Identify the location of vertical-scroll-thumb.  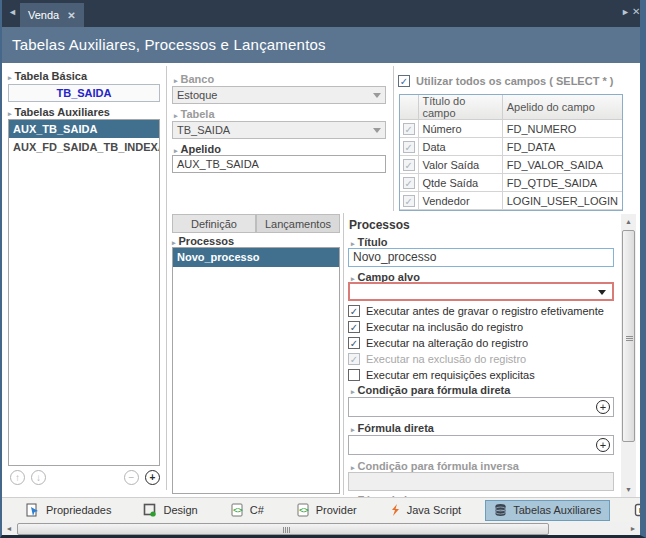
(628, 336).